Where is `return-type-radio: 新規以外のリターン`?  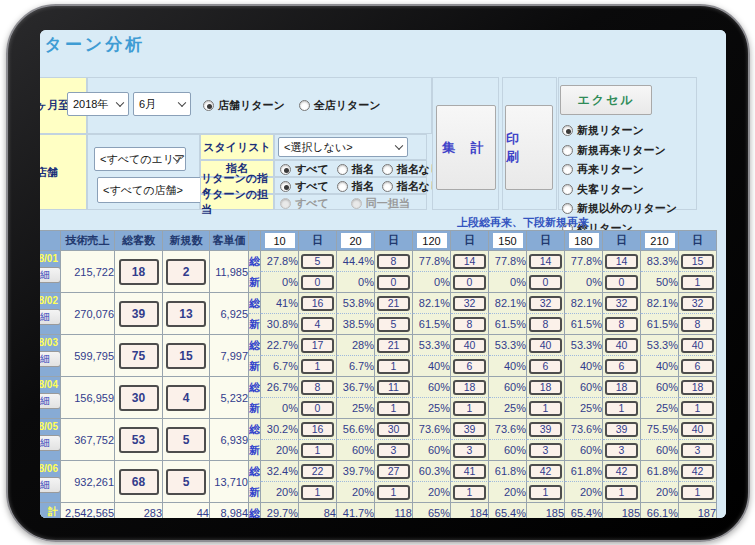 return-type-radio: 新規以外のリターン is located at coordinates (620, 208).